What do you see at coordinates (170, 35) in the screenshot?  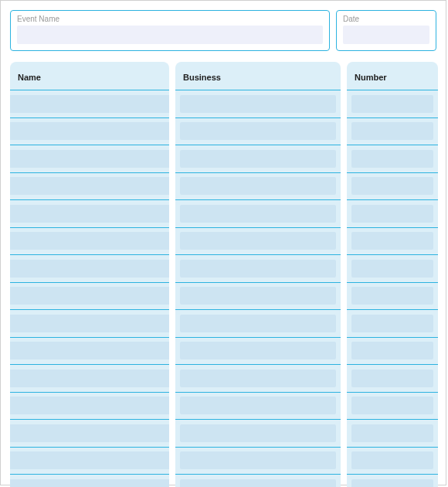 I see `event-name-input` at bounding box center [170, 35].